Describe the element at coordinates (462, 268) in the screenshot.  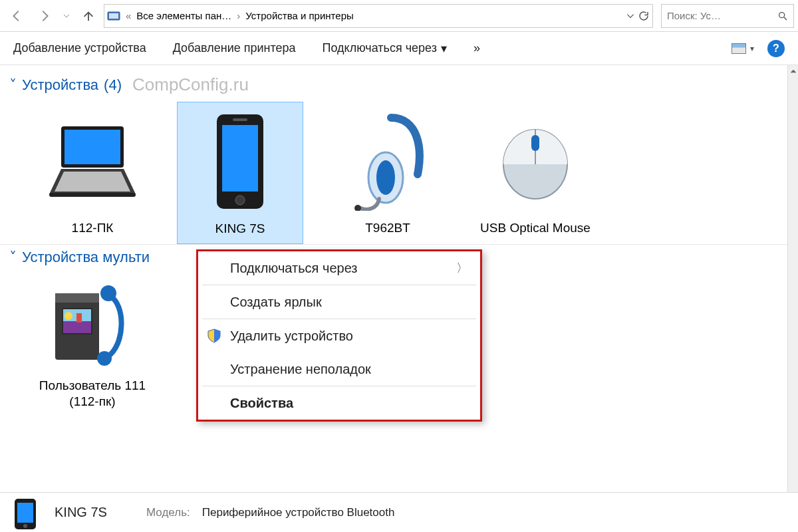
I see `chevron-right-icon: 〉` at that location.